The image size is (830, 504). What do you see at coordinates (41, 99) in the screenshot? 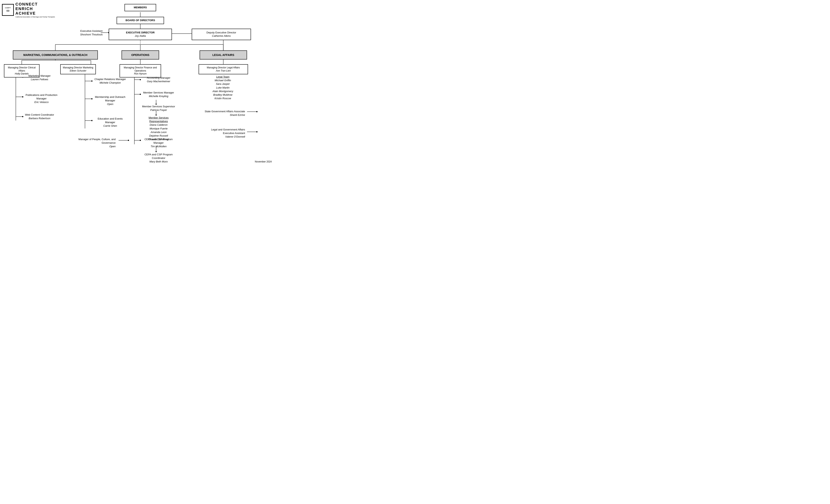
I see `pub-prod-mgr-label: Publications and Production Manager Eric…` at bounding box center [41, 99].